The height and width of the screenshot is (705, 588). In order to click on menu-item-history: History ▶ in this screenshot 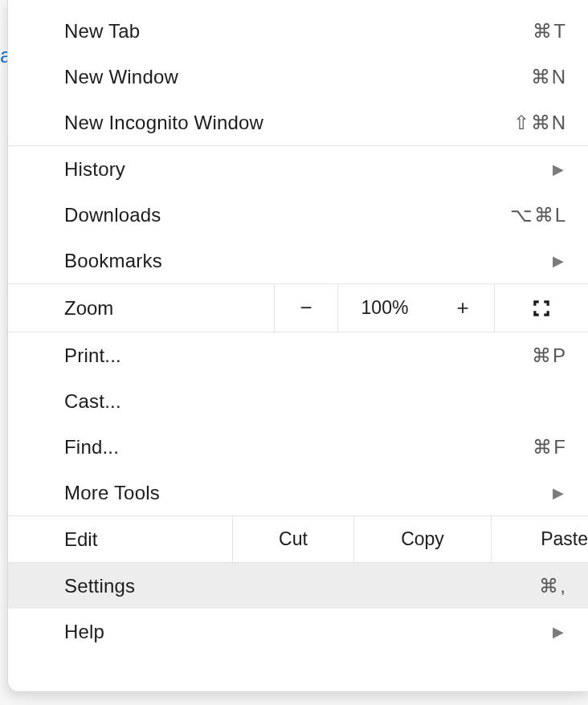, I will do `click(298, 169)`.